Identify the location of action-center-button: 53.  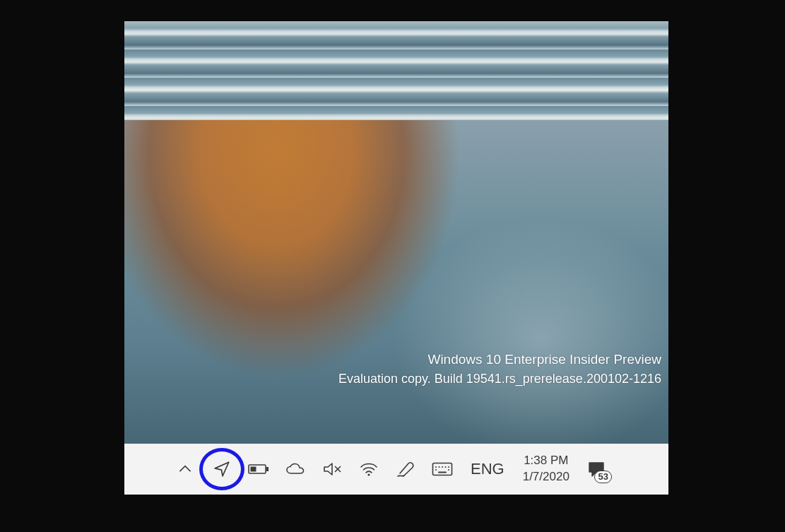
(596, 469).